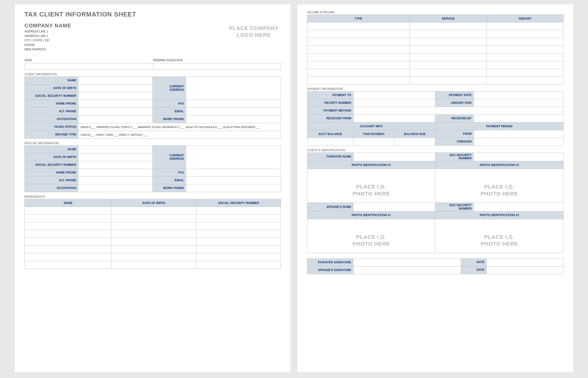 The image size is (588, 378). Describe the element at coordinates (234, 119) in the screenshot. I see `client-workphone-input` at that location.